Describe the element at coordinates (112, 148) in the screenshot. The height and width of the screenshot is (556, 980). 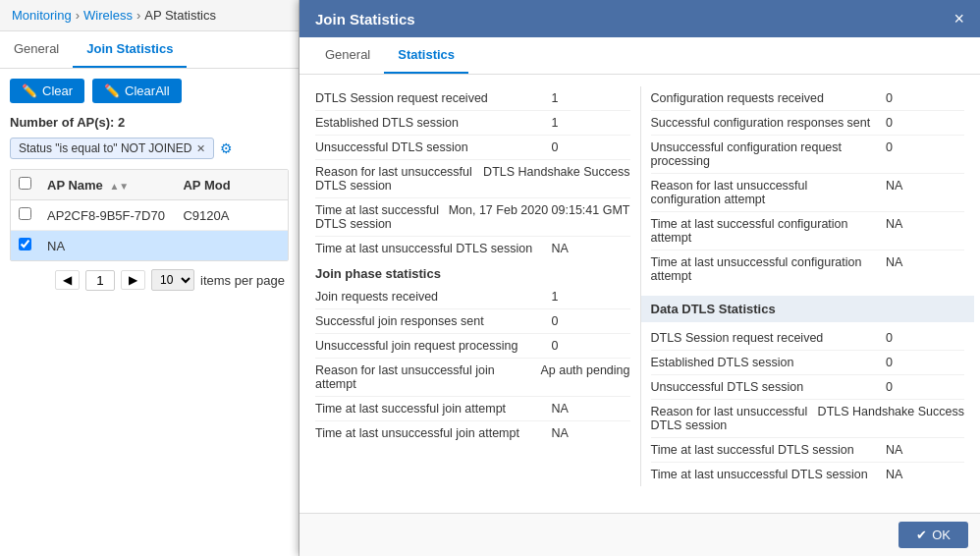
I see `filter-tag: Status "is equal to" NOT JOINED ✕` at that location.